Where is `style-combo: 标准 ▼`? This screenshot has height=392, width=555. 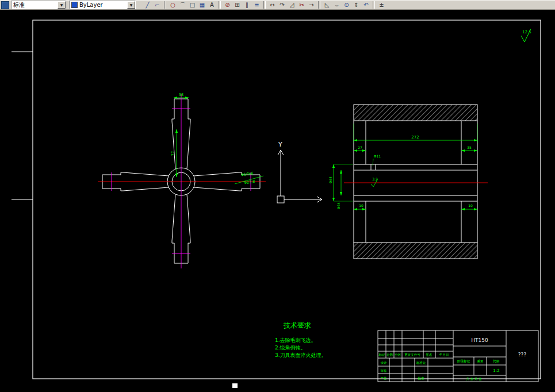 style-combo: 标准 ▼ is located at coordinates (39, 5).